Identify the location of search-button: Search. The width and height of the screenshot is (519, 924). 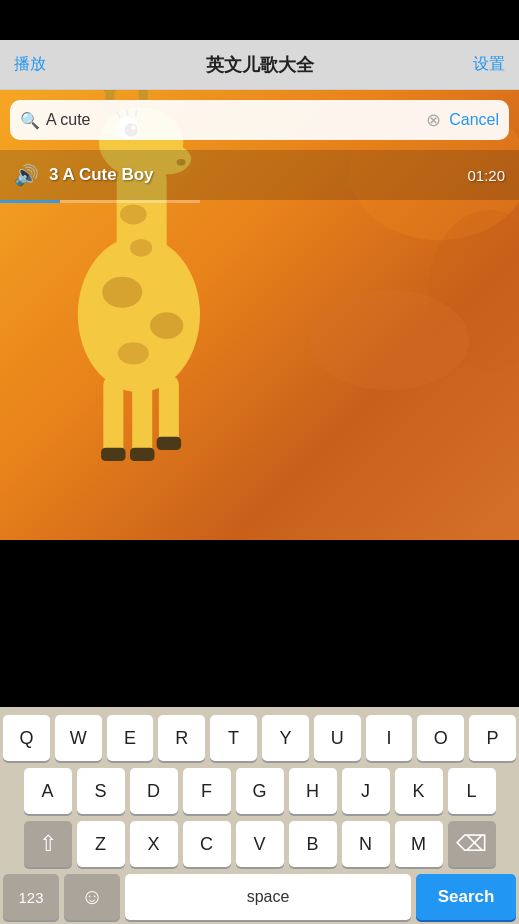
(466, 897).